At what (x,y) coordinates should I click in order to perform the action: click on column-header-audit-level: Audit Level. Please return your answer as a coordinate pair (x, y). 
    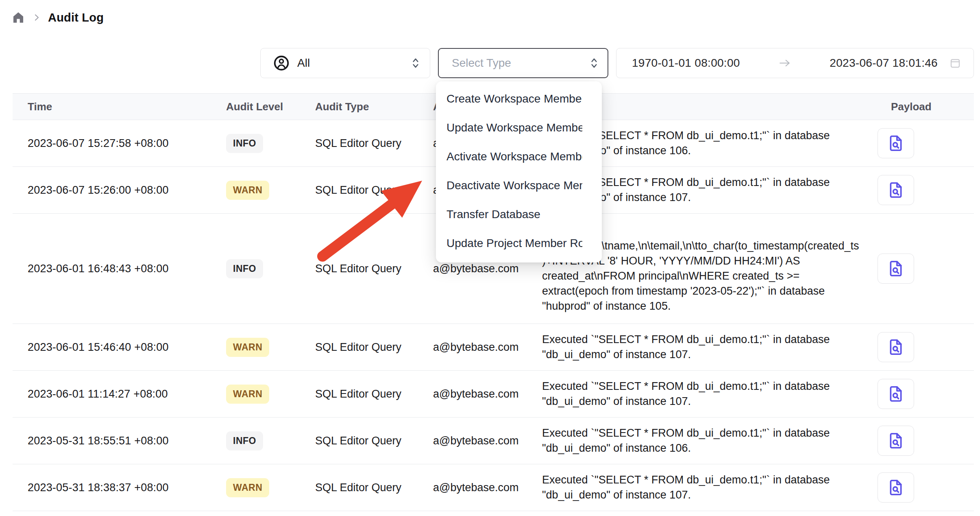
    Looking at the image, I should click on (255, 107).